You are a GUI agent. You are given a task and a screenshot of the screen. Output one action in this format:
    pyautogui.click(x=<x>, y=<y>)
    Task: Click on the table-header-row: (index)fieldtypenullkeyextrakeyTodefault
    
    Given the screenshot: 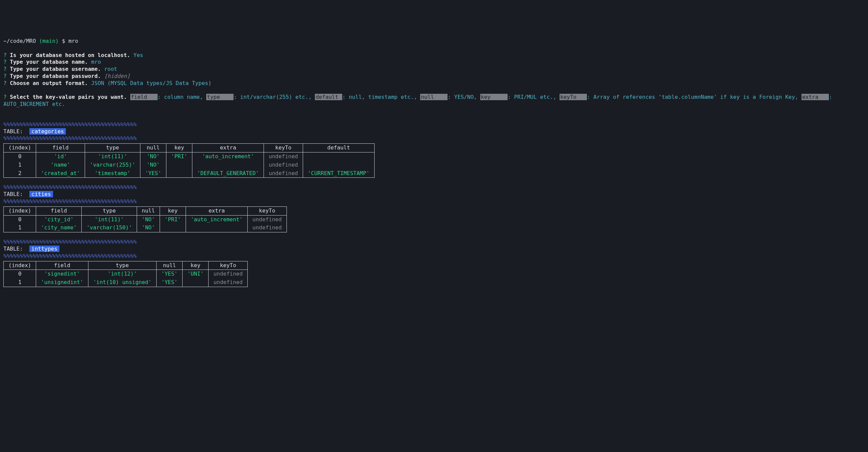 What is the action you would take?
    pyautogui.click(x=189, y=148)
    